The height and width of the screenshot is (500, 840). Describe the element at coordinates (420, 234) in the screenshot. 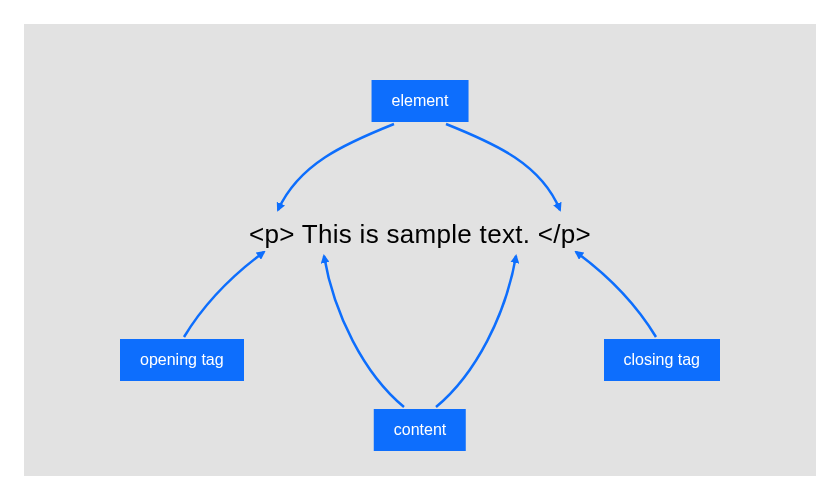

I see `code-line: <p> This is sample text. </p>` at that location.